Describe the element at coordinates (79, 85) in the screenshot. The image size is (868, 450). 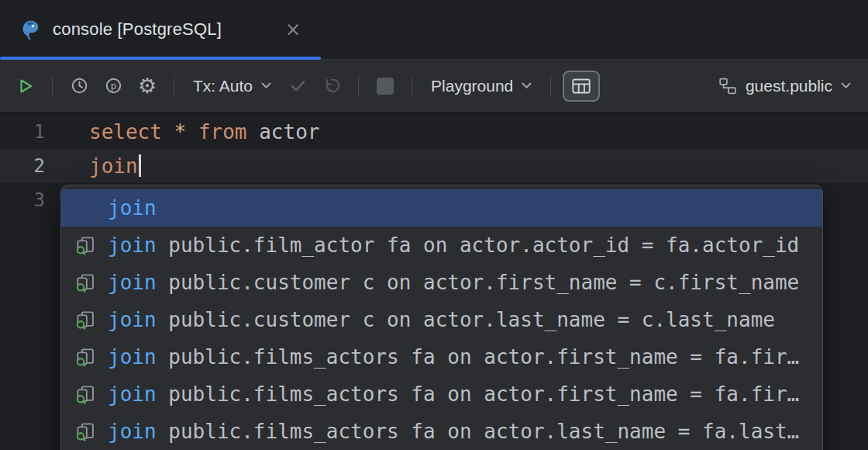
I see `clock-history-icon` at that location.